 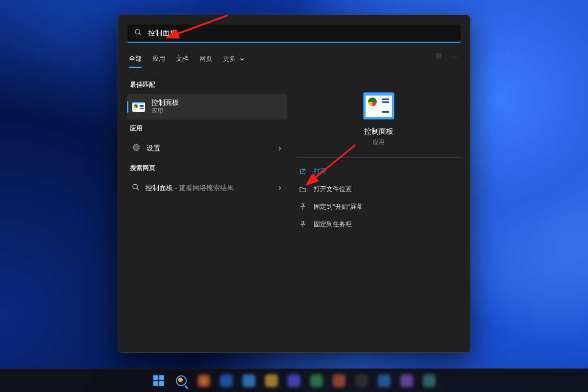 I want to click on search-input: 控制面板, so click(x=294, y=33).